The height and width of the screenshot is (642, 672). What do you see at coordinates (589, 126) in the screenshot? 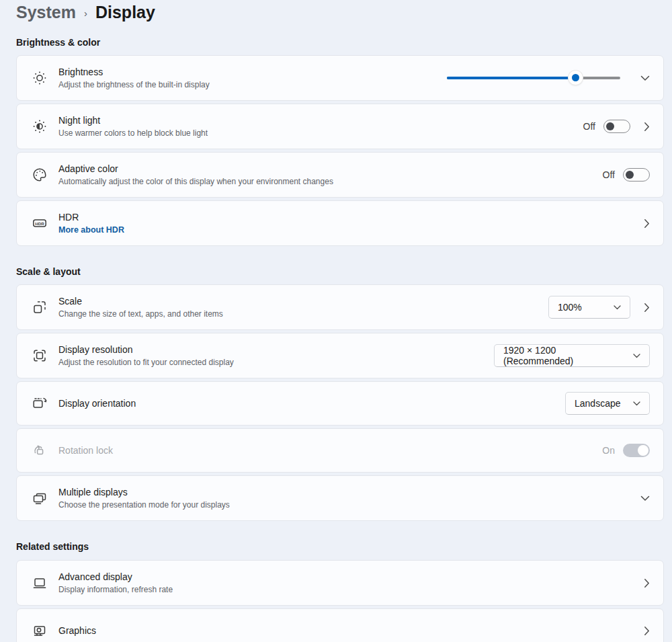
I see `night-light-state-label: Off` at bounding box center [589, 126].